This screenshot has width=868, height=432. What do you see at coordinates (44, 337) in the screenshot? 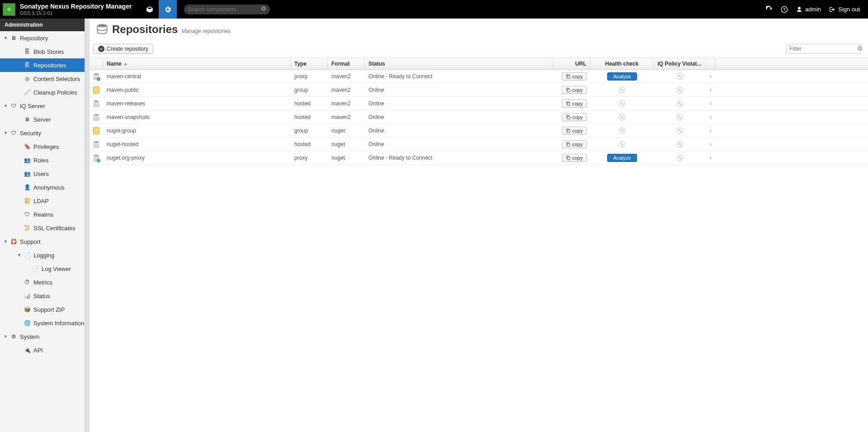
I see `nav-item-system: ▼⚙System` at bounding box center [44, 337].